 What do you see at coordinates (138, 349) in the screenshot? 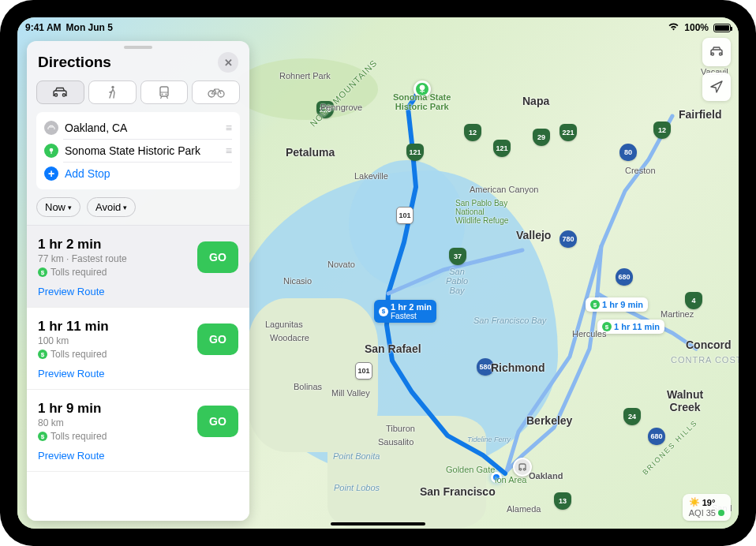
I see `route-option-1: 1 hr 11 min 100 km $ Tolls required GO P…` at bounding box center [138, 349].